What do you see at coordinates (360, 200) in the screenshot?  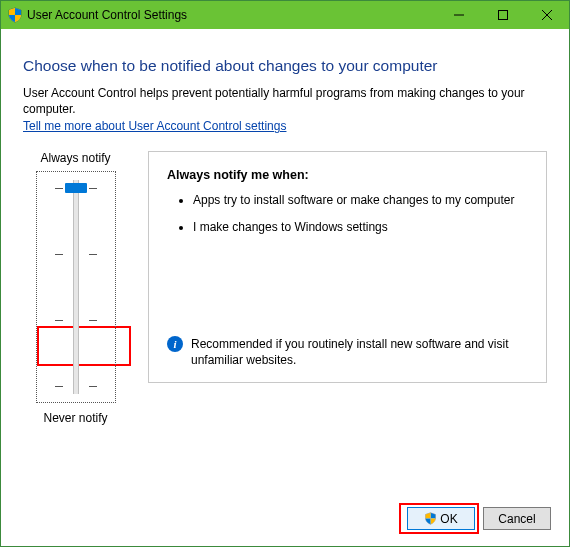 I see `detail-bullet: Apps try to install software or make cha…` at bounding box center [360, 200].